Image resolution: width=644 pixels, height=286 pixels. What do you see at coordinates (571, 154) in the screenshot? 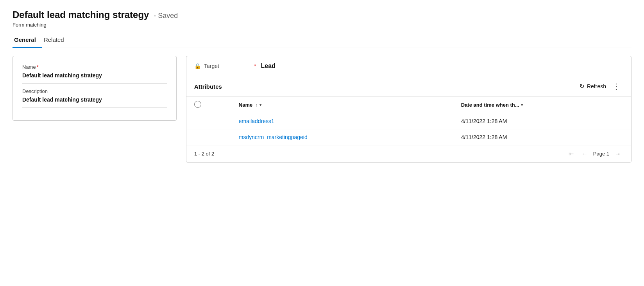
I see `first-page-button: ⇤` at bounding box center [571, 154].